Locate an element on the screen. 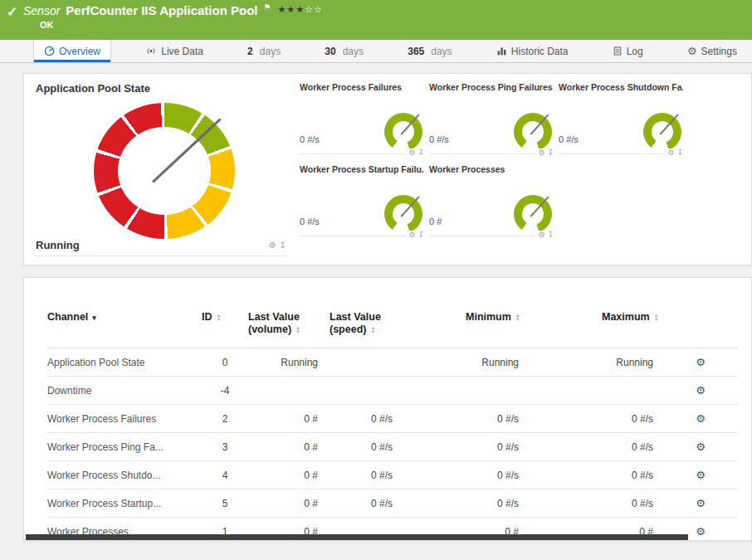 The width and height of the screenshot is (752, 560). overview-icon is located at coordinates (50, 51).